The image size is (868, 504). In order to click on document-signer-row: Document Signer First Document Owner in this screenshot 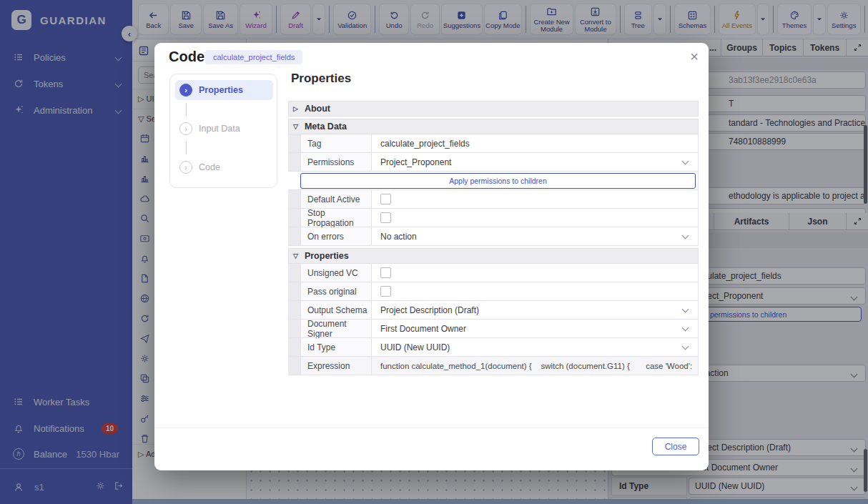, I will do `click(493, 329)`.